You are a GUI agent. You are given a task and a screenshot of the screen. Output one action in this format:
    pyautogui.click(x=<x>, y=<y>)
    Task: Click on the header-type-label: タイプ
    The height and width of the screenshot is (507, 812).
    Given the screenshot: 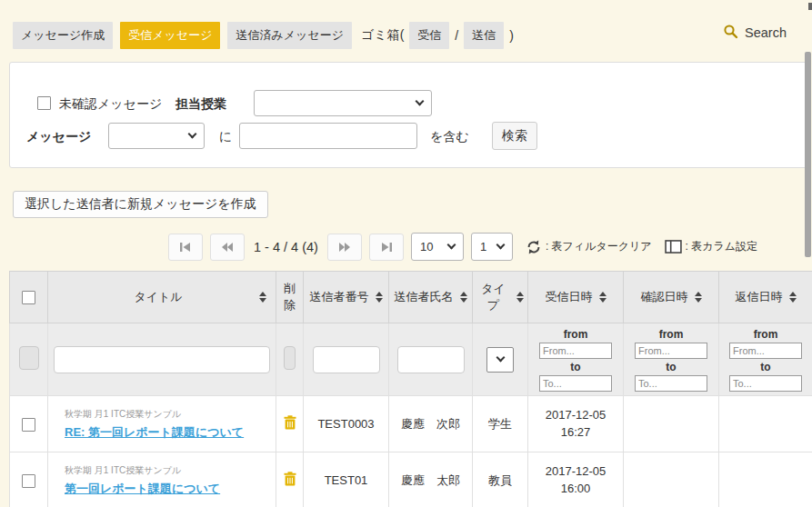 What is the action you would take?
    pyautogui.click(x=493, y=297)
    